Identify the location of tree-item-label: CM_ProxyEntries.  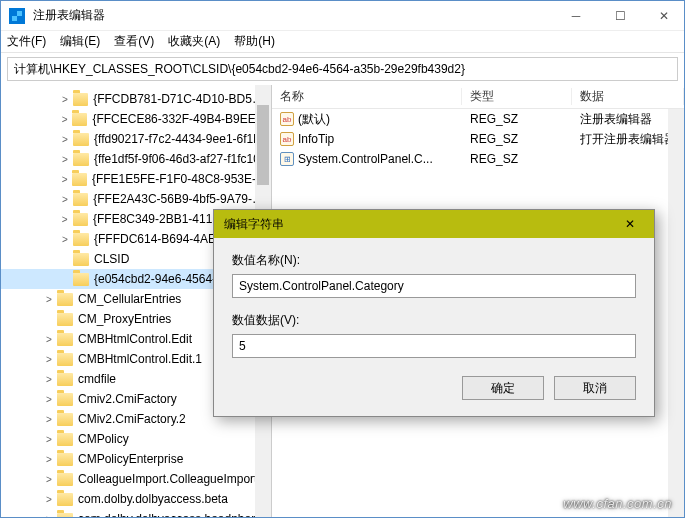
(124, 319).